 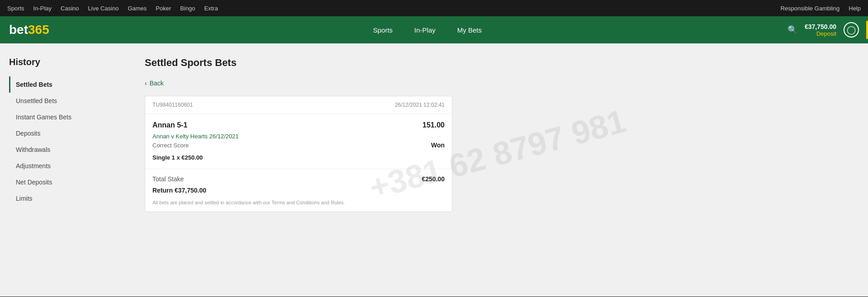 What do you see at coordinates (855, 8) in the screenshot?
I see `help-link: Help` at bounding box center [855, 8].